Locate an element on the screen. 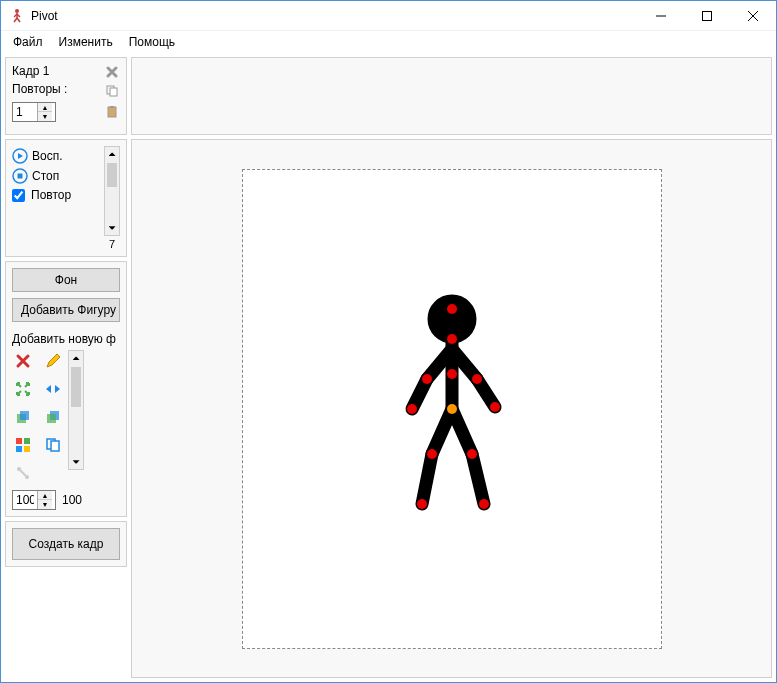  left-column: Восп. Стоп Повтор is located at coordinates (66, 408).